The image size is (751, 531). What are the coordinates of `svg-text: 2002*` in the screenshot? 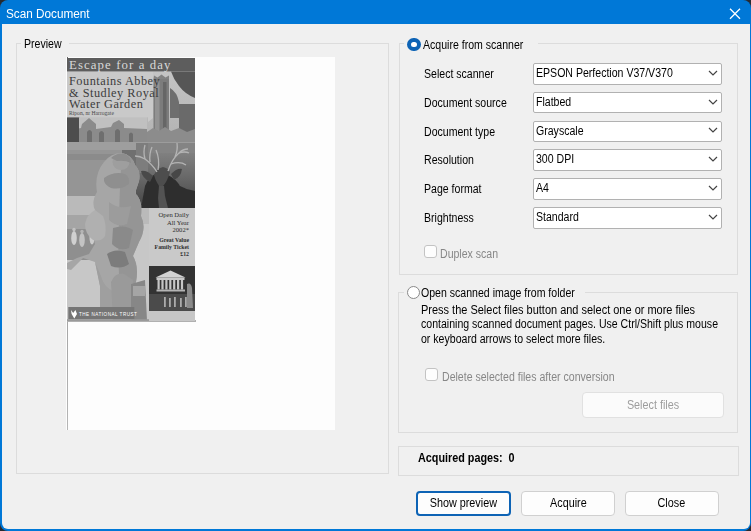 It's located at (180, 230).